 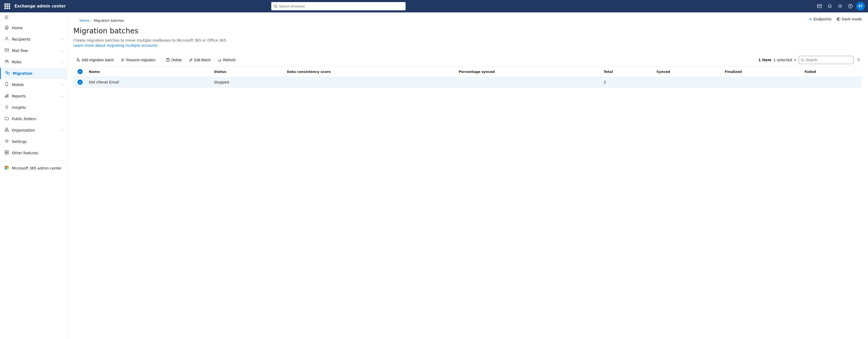 What do you see at coordinates (95, 60) in the screenshot?
I see `add-migration-batch-button: Add migration batch` at bounding box center [95, 60].